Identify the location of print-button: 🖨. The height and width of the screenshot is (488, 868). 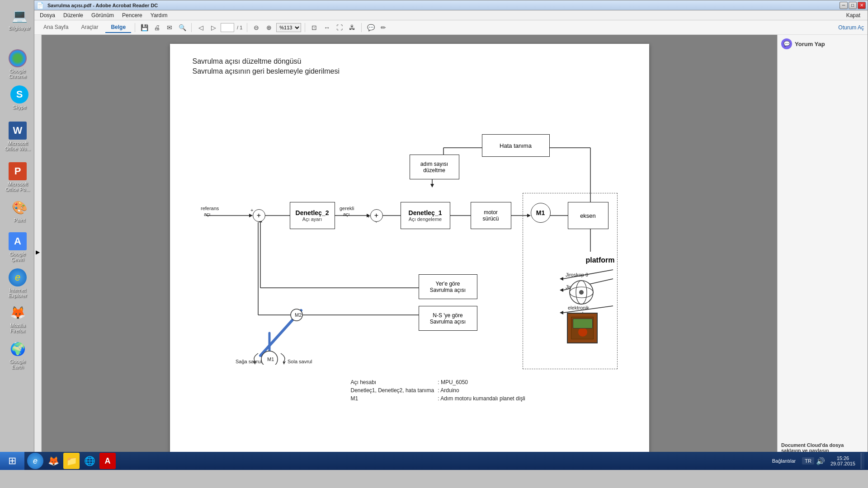
(157, 28).